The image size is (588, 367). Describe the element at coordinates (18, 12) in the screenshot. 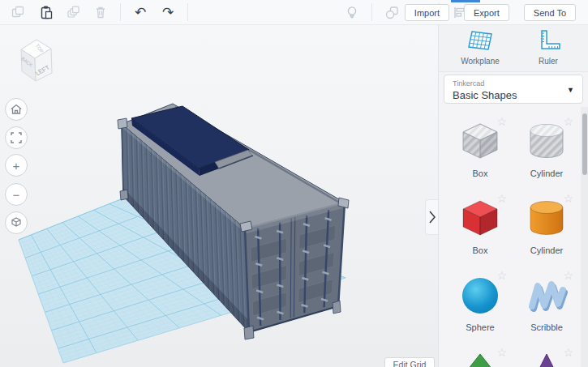

I see `copy-icon` at that location.